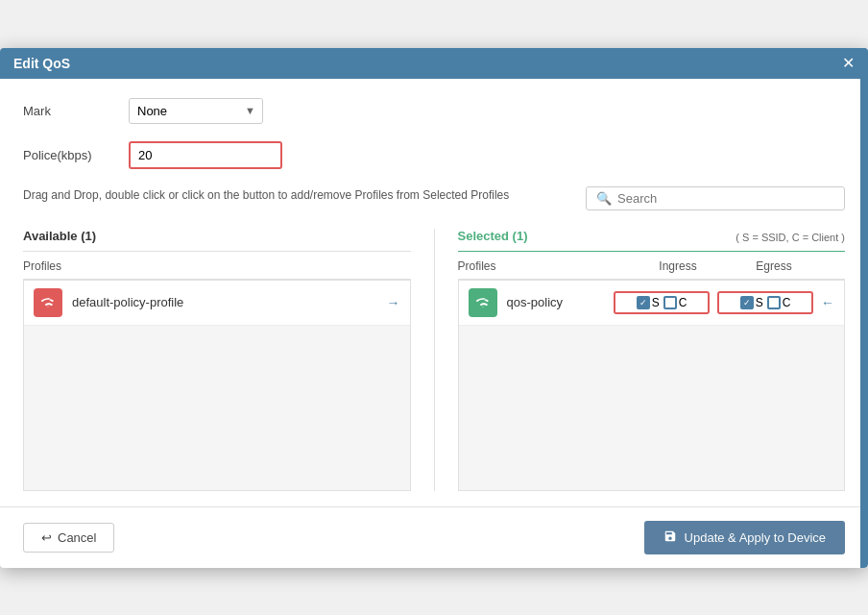  I want to click on egress-s-checkbox-item: ✓ S, so click(752, 303).